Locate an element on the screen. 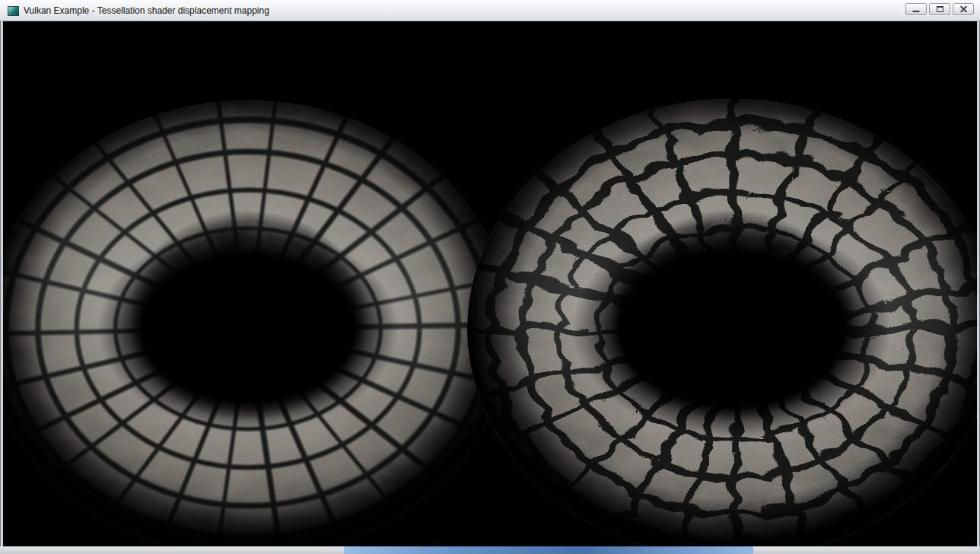 This screenshot has width=980, height=554. close-icon is located at coordinates (963, 9).